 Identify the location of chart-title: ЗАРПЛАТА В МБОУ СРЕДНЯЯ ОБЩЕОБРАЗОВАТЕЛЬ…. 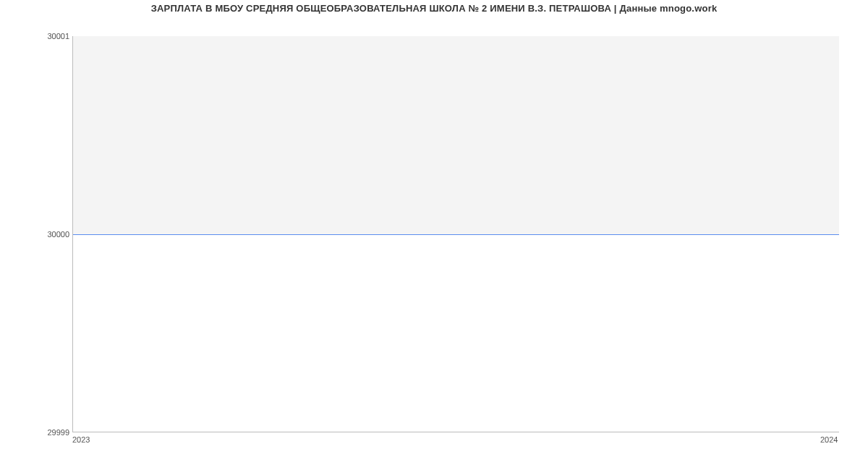
(434, 9).